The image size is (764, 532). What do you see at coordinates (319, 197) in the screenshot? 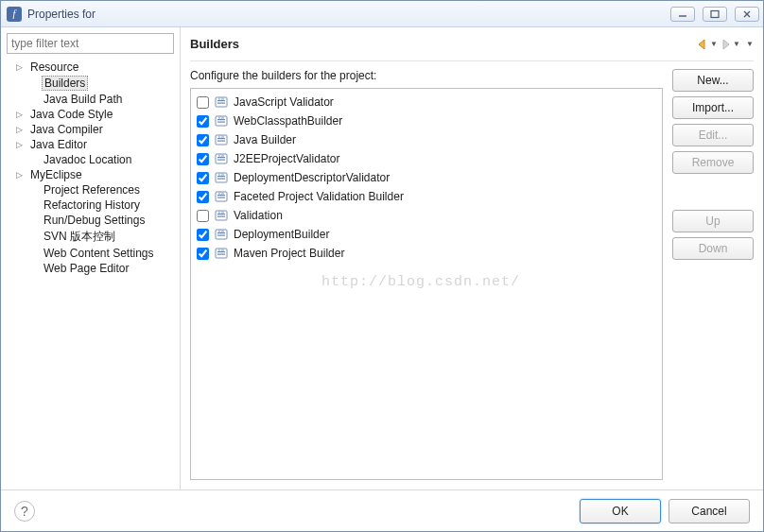
I see `builder-label: Faceted Project Validation Builder` at bounding box center [319, 197].